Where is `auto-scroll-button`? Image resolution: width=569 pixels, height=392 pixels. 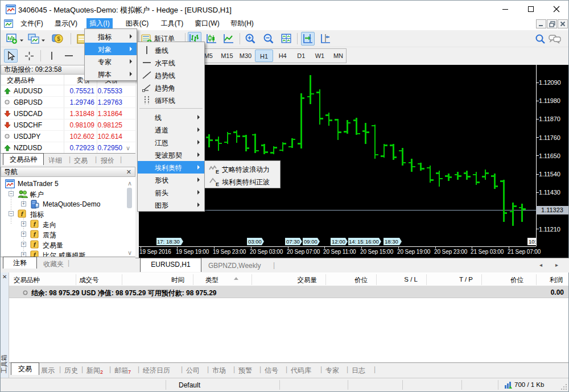
auto-scroll-button is located at coordinates (308, 39).